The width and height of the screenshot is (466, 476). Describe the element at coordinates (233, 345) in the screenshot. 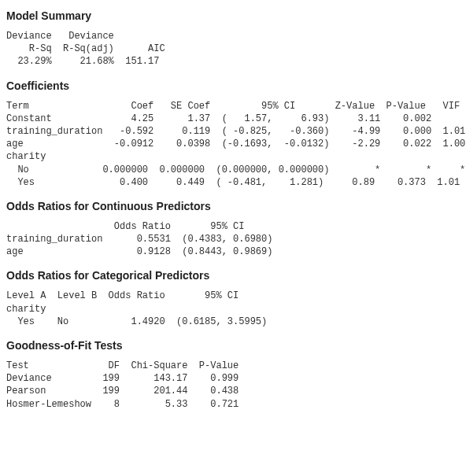

I see `section-title-gof: Goodness-of-Fit Tests` at that location.